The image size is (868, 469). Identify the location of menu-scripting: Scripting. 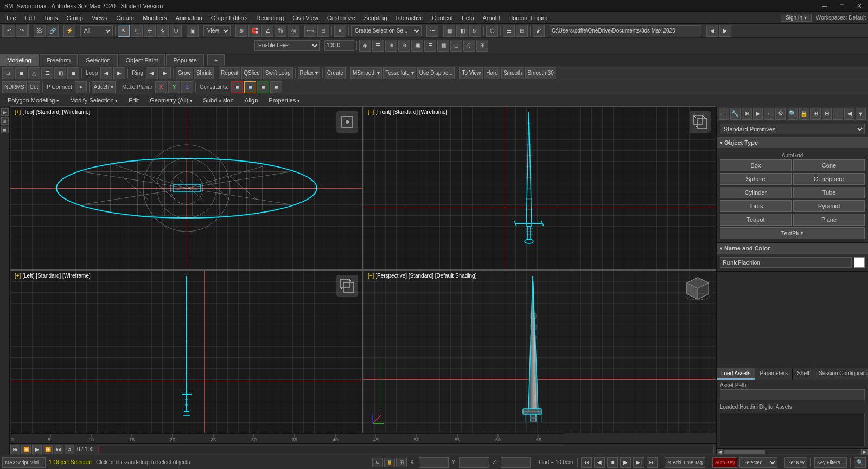
(375, 18).